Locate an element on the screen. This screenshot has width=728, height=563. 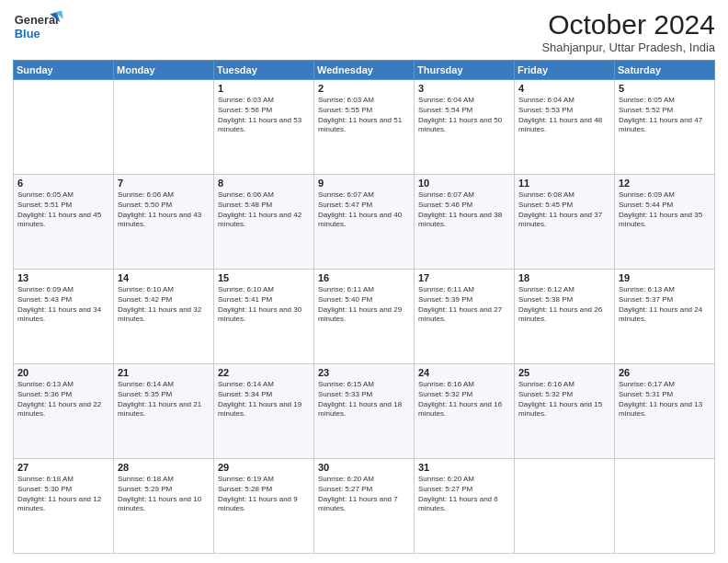
month-title: October 2024 is located at coordinates (629, 25).